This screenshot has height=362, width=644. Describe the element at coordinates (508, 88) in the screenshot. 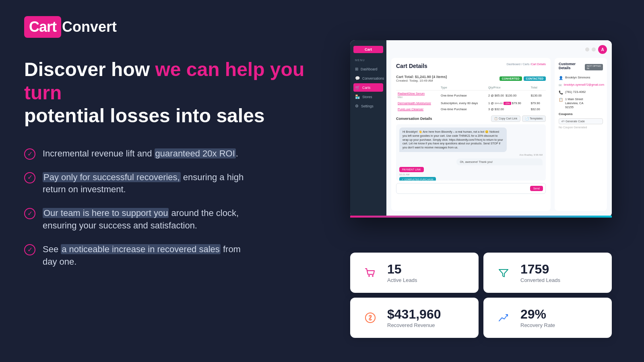

I see `col-qty: Qty/Price` at that location.